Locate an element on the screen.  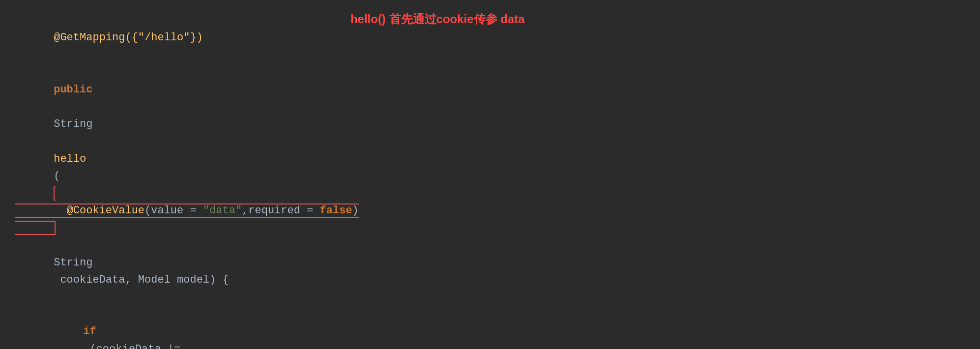
kw-public: public is located at coordinates (73, 89).